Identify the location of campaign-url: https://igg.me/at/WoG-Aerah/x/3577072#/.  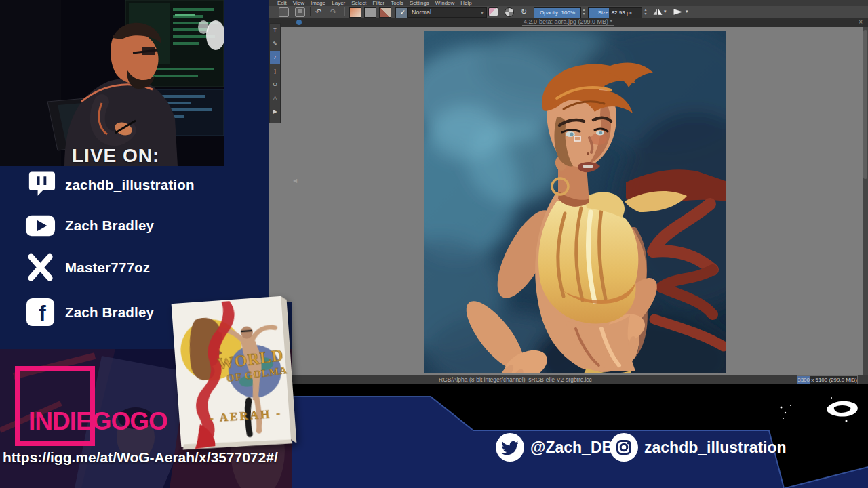
(140, 458).